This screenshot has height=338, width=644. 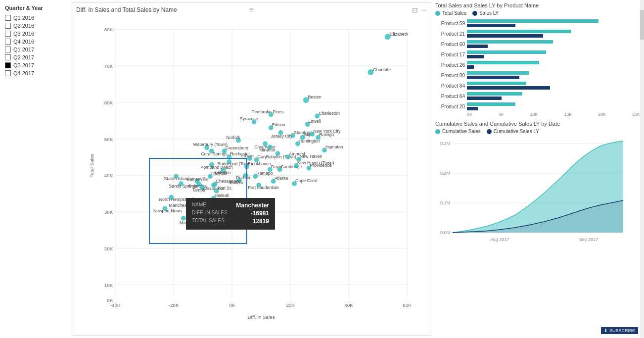 What do you see at coordinates (445, 144) in the screenshot?
I see `svg-text: 0.3M` at bounding box center [445, 144].